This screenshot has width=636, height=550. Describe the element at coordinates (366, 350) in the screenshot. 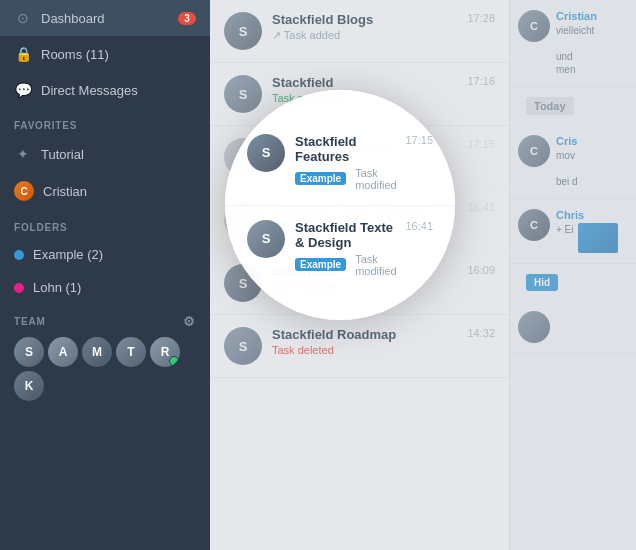

I see `feed-sub-6: Task deleted` at that location.